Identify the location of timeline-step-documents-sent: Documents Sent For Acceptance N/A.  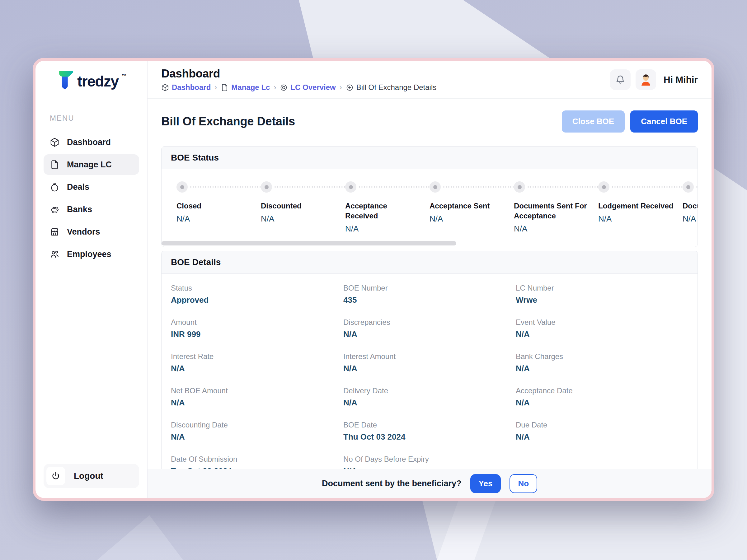
(556, 207).